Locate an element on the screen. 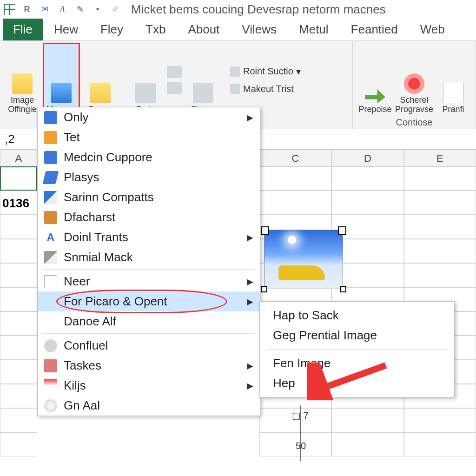 This screenshot has height=476, width=476. formula-value: ,2 is located at coordinates (10, 139).